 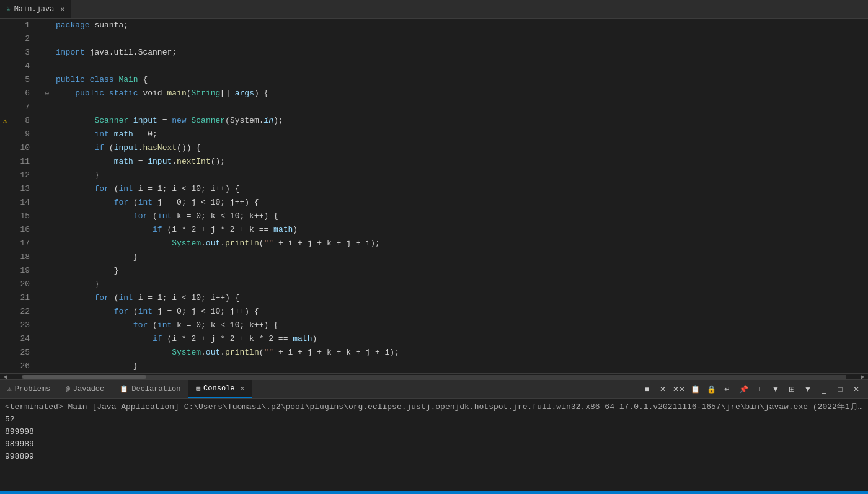 What do you see at coordinates (462, 284) in the screenshot?
I see `code-line-20: }` at bounding box center [462, 284].